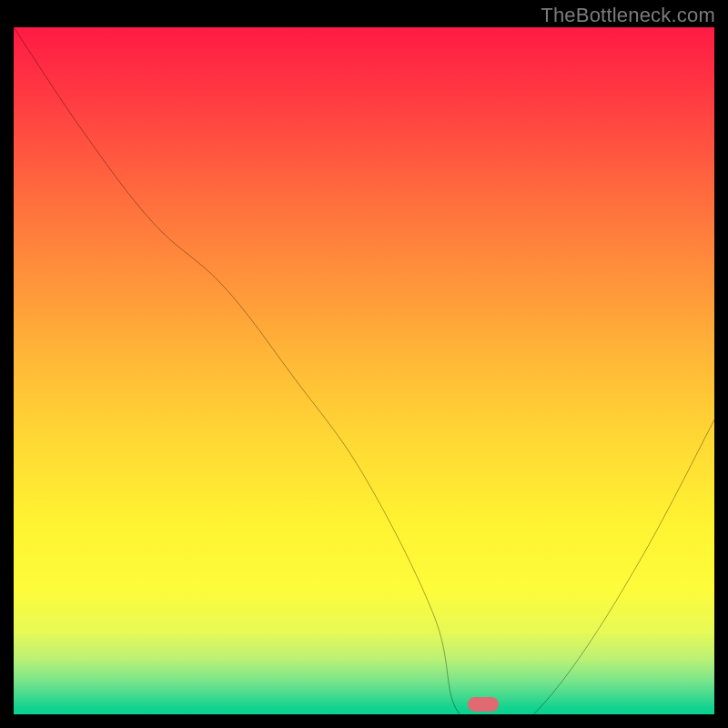  I want to click on watermark-text: TheBottleneck.com, so click(628, 15).